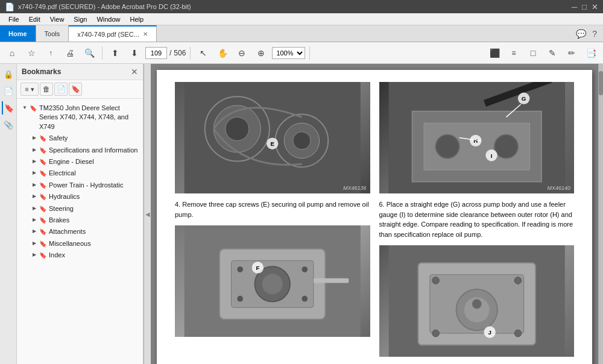 The image size is (603, 364). What do you see at coordinates (18, 34) in the screenshot?
I see `tab-home: Home` at bounding box center [18, 34].